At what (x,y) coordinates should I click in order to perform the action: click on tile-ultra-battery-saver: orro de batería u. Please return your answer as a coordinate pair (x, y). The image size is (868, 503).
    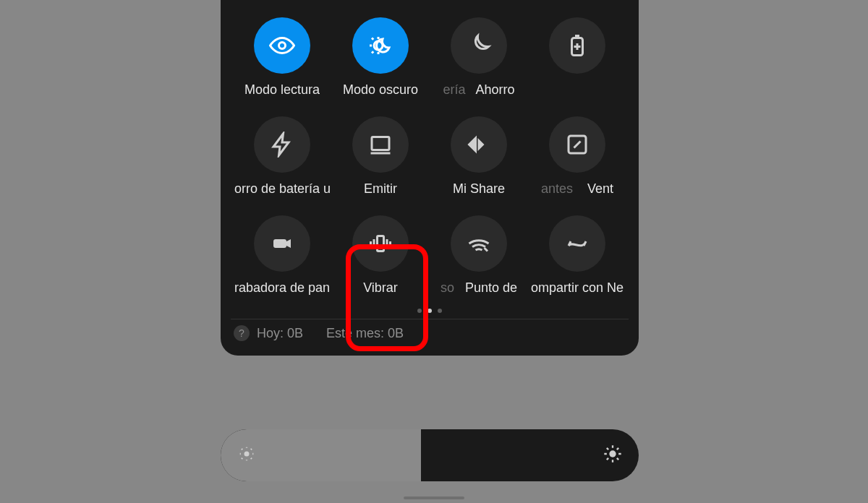
    Looking at the image, I should click on (282, 156).